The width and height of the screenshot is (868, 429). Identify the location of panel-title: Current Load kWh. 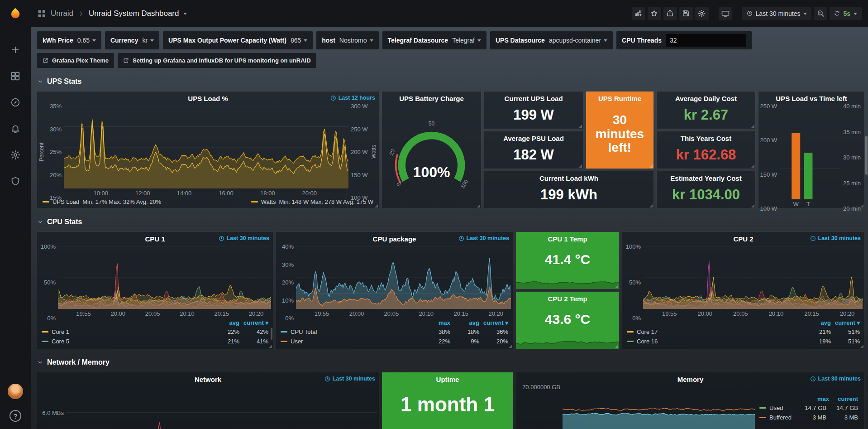
(569, 178).